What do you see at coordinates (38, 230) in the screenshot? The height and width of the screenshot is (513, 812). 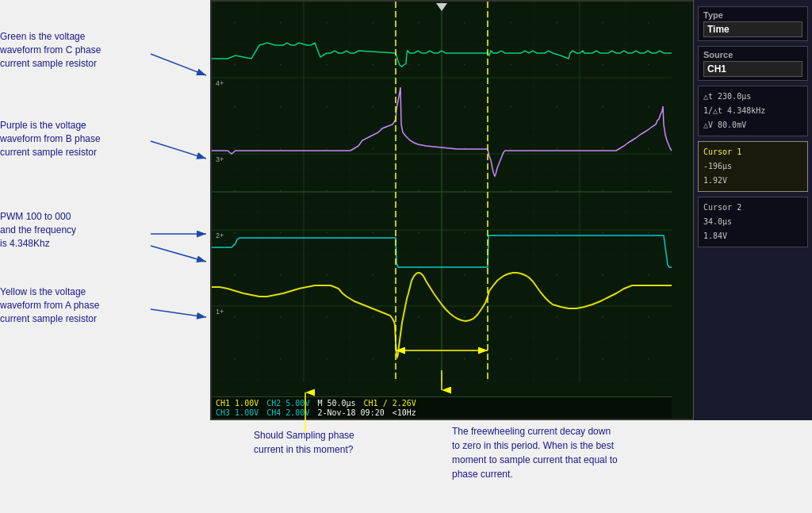 I see `pwm-label-text: PWM 100 to 000 and the frequency is 4.34…` at bounding box center [38, 230].